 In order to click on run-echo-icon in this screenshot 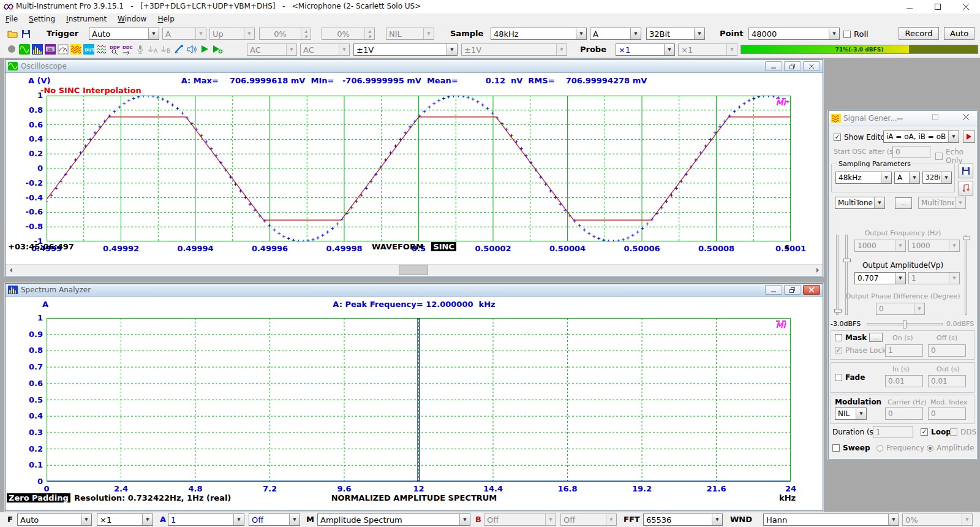, I will do `click(217, 49)`.